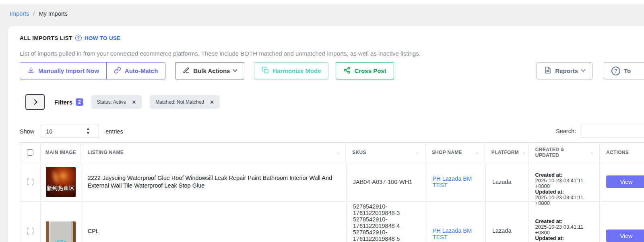  Describe the element at coordinates (332, 131) in the screenshot. I see `list-controls: Show 10 ▲▼ entries Search:` at that location.